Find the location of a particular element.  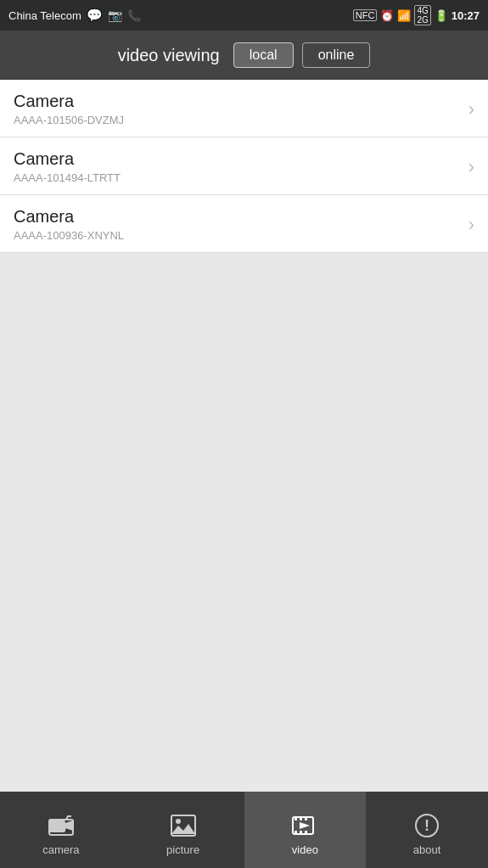

camera-name-0: Camera is located at coordinates (69, 102).